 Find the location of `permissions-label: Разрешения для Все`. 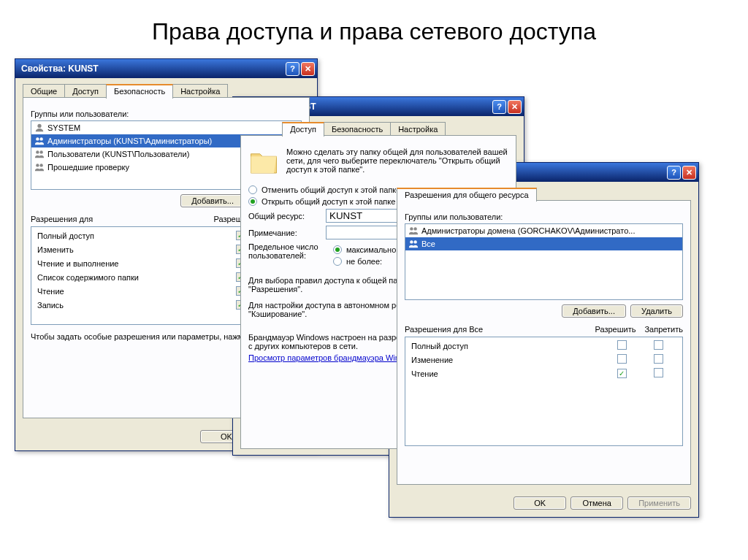

permissions-label: Разрешения для Все is located at coordinates (444, 329).